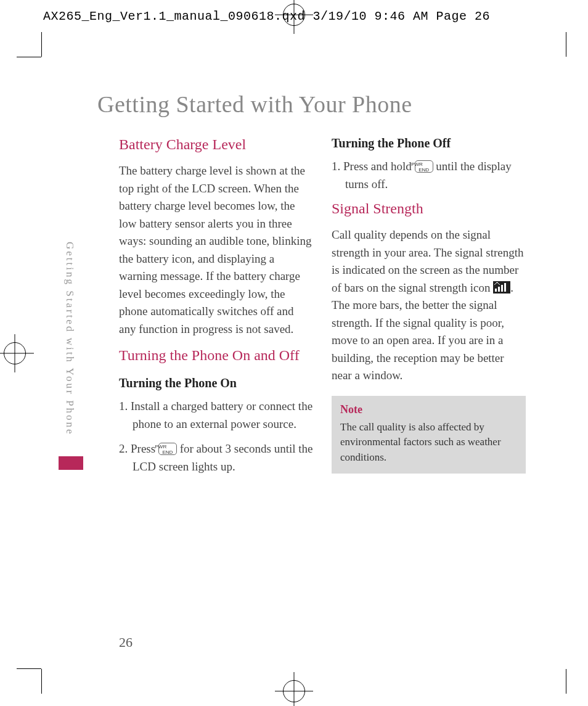  What do you see at coordinates (374, 166) in the screenshot?
I see `step-off-1-pre: 1. Press and hold` at bounding box center [374, 166].